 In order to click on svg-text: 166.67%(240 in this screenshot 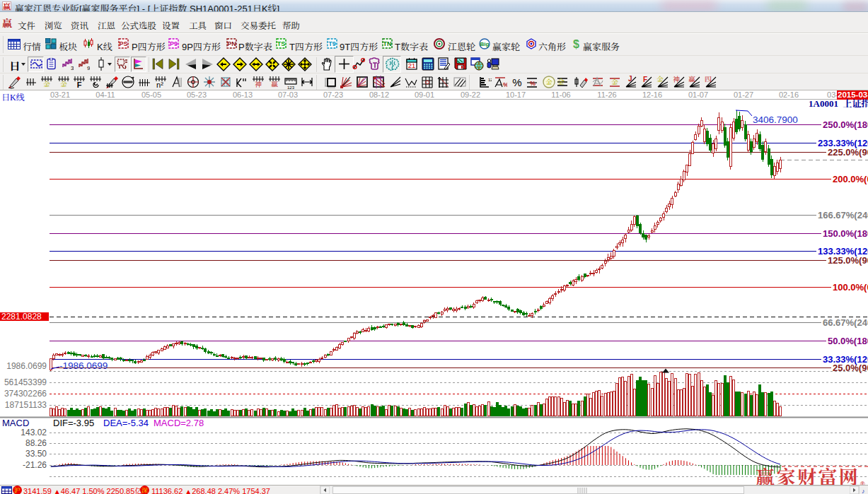, I will do `click(843, 215)`.